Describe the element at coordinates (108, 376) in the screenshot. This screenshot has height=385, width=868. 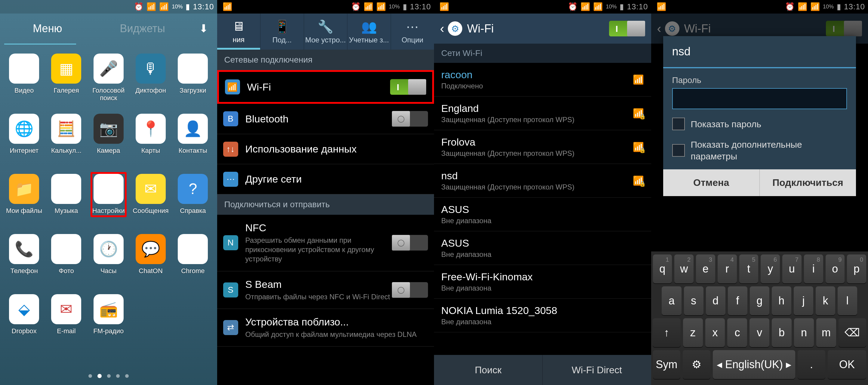
I see `page-dots` at that location.